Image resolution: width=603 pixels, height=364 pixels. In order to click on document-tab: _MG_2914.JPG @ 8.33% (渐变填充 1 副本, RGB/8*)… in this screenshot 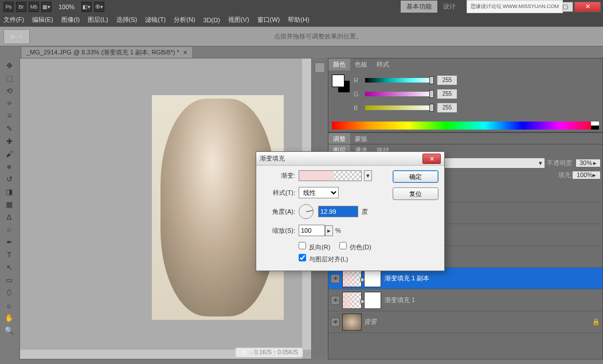, I will do `click(107, 53)`.